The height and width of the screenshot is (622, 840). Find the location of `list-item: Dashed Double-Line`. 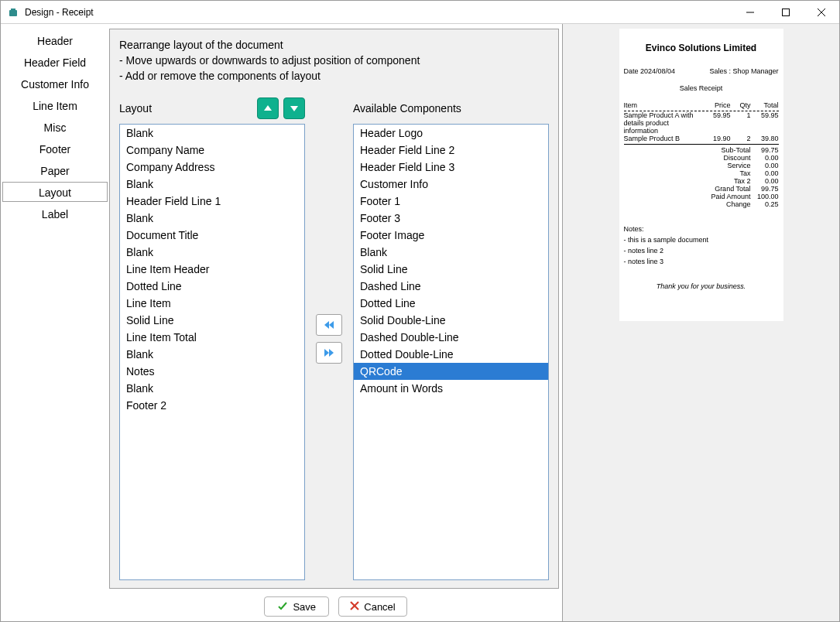

list-item: Dashed Double-Line is located at coordinates (451, 337).